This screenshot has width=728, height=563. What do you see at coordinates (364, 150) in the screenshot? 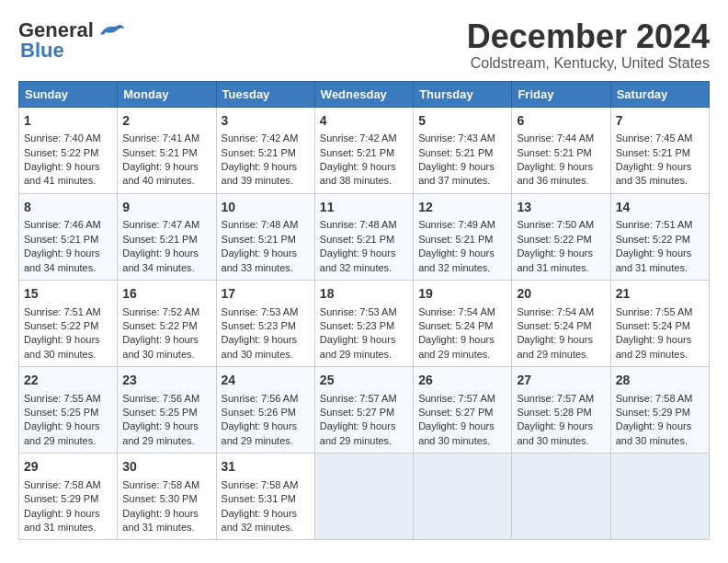
I see `calendar-cell: 4Sunrise: 7:42 AMSunset: 5:21 PMDaylight…` at bounding box center [364, 150].